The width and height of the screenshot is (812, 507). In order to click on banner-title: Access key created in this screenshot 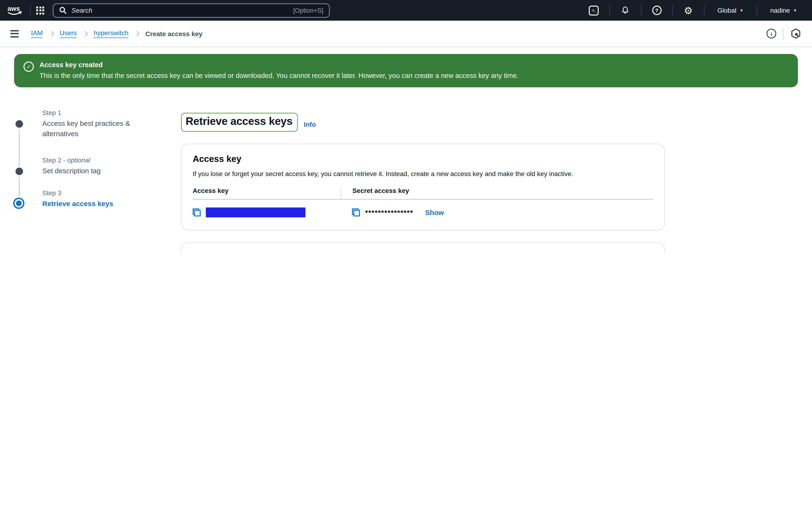, I will do `click(279, 65)`.